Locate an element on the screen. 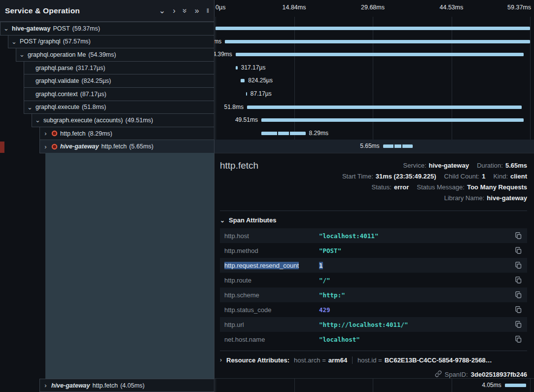  gridline is located at coordinates (452, 386).